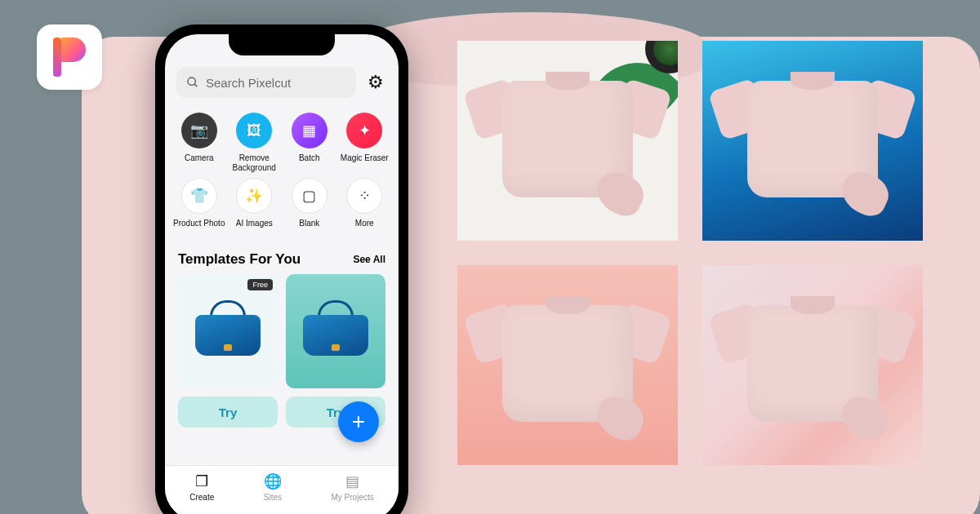 The height and width of the screenshot is (514, 980). I want to click on try-button: Try, so click(228, 412).